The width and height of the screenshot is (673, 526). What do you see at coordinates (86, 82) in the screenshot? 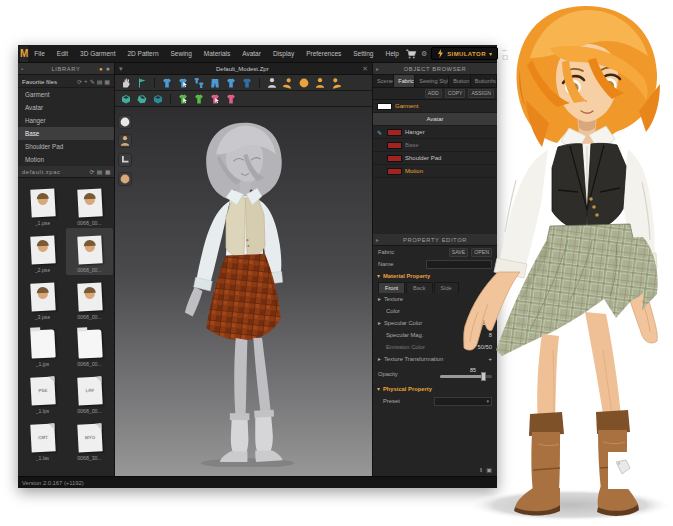
I see `favorites-add-icon: +` at bounding box center [86, 82].